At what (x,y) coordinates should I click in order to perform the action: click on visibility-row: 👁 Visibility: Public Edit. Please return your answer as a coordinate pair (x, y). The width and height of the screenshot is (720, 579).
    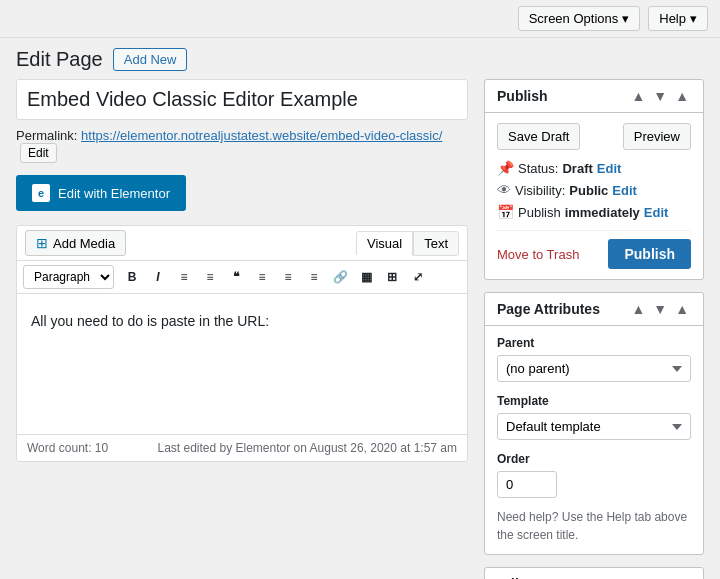
    Looking at the image, I should click on (594, 190).